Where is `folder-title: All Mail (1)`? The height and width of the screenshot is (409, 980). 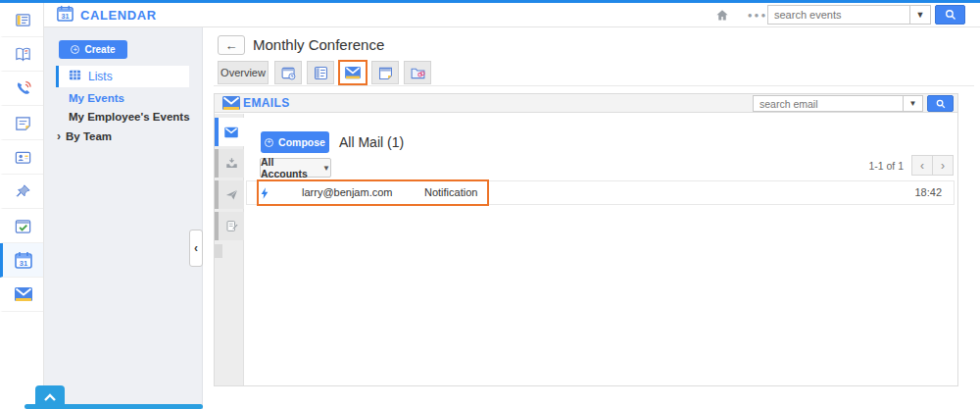 folder-title: All Mail (1) is located at coordinates (371, 142).